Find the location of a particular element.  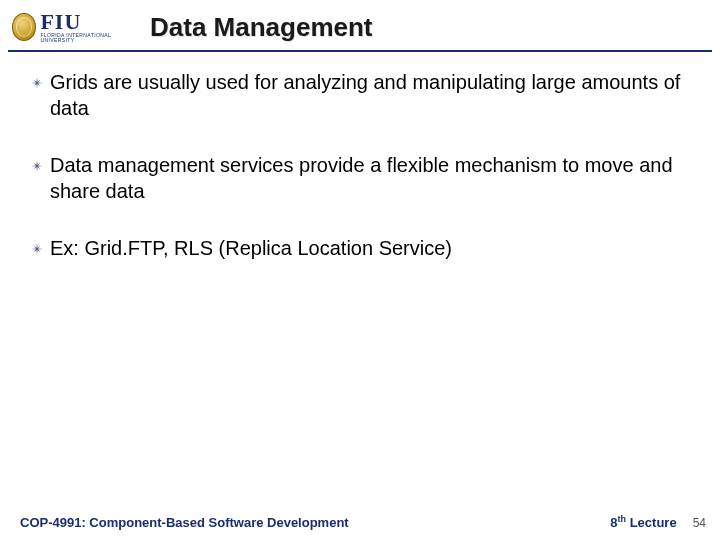

lecture-label: 8th Lecture is located at coordinates (643, 522).